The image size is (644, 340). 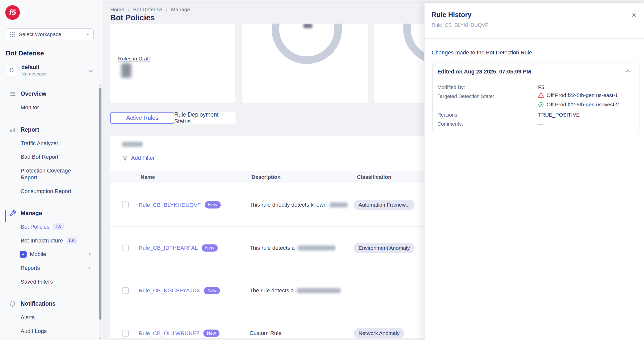 What do you see at coordinates (51, 130) in the screenshot?
I see `sidebar-item-report: Report` at bounding box center [51, 130].